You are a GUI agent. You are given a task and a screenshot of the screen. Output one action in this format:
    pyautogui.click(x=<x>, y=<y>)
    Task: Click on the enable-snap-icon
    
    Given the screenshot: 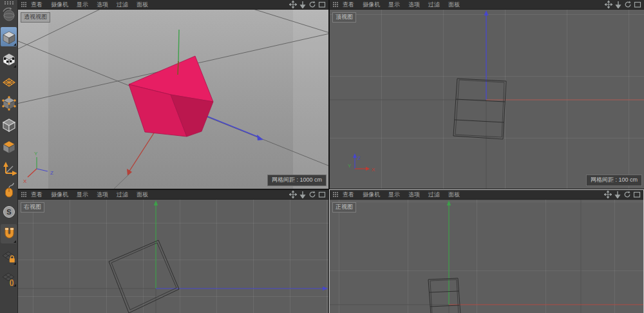 What is the action you would take?
    pyautogui.click(x=9, y=234)
    